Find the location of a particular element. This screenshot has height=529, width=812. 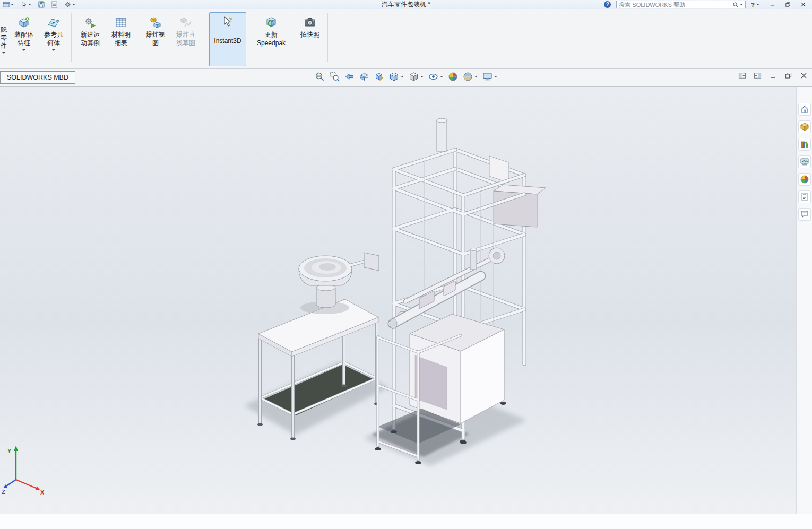

new-motion-study-icon is located at coordinates (90, 22).